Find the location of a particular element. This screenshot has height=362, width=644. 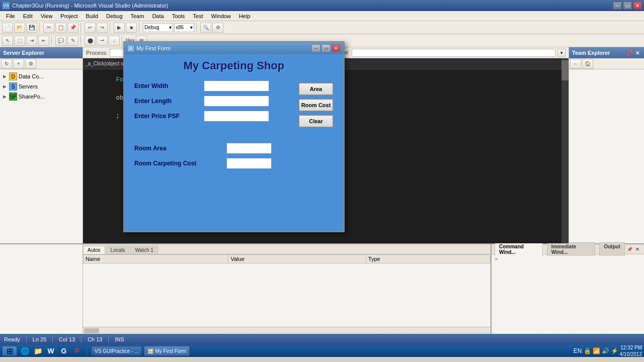

tree-item-dataconnections: ▶ D Data Co... is located at coordinates (41, 76).